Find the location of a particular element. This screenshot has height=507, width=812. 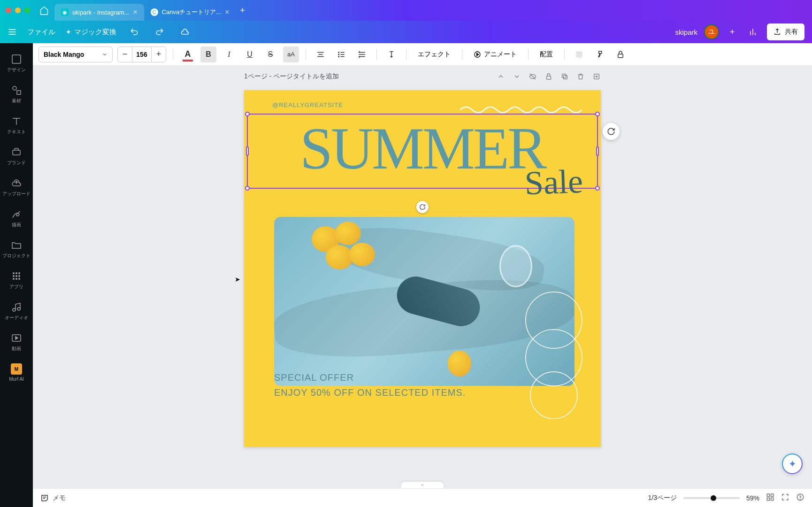

grid-view-icon is located at coordinates (770, 498).